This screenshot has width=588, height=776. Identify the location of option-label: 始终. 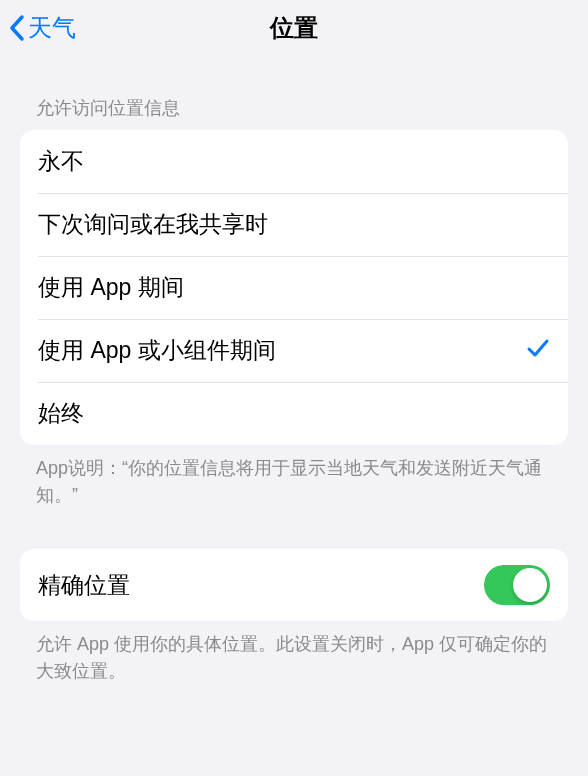
(294, 414).